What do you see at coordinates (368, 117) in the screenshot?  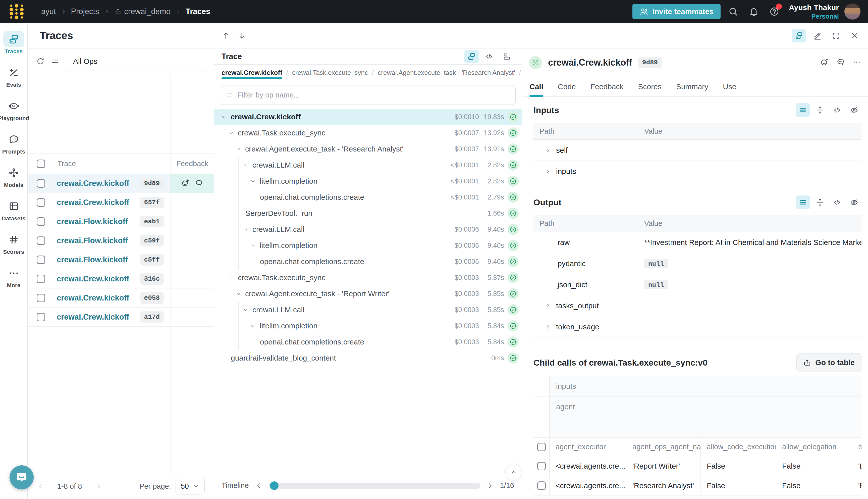 I see `call-tree-node: crewai.Crew.kickoff$0.001019.83s` at bounding box center [368, 117].